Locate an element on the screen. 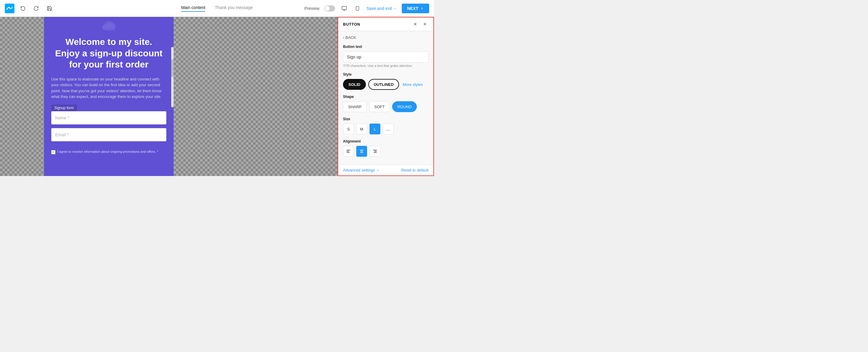 Image resolution: width=868 pixels, height=352 pixels. tab-thank-you: Thank you message is located at coordinates (234, 8).